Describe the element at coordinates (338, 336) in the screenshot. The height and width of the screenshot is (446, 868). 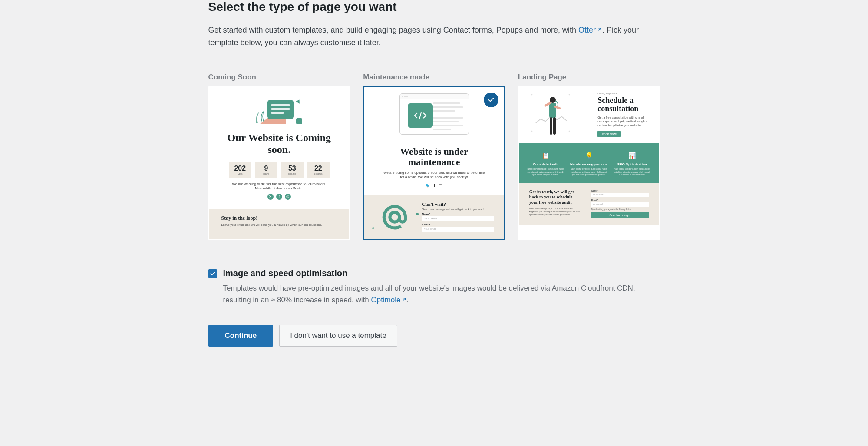
I see `skip-template-button: I don't want to use a template` at that location.